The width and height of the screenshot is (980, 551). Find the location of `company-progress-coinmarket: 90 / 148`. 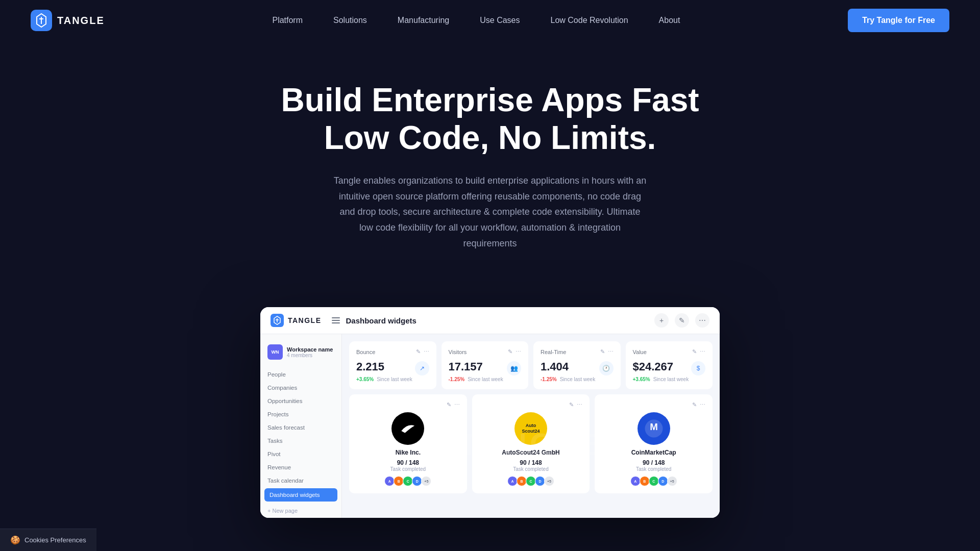

company-progress-coinmarket: 90 / 148 is located at coordinates (653, 463).